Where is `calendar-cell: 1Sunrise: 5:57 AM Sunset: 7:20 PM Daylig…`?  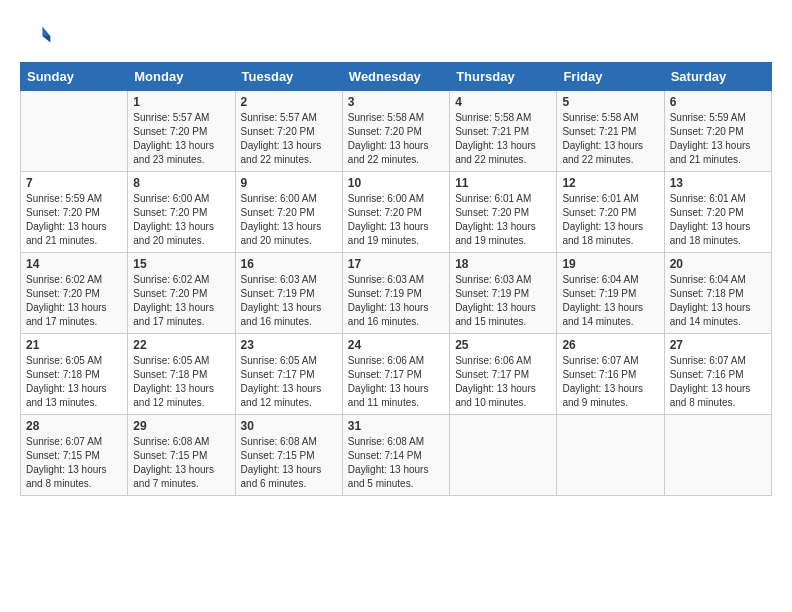 calendar-cell: 1Sunrise: 5:57 AM Sunset: 7:20 PM Daylig… is located at coordinates (182, 132).